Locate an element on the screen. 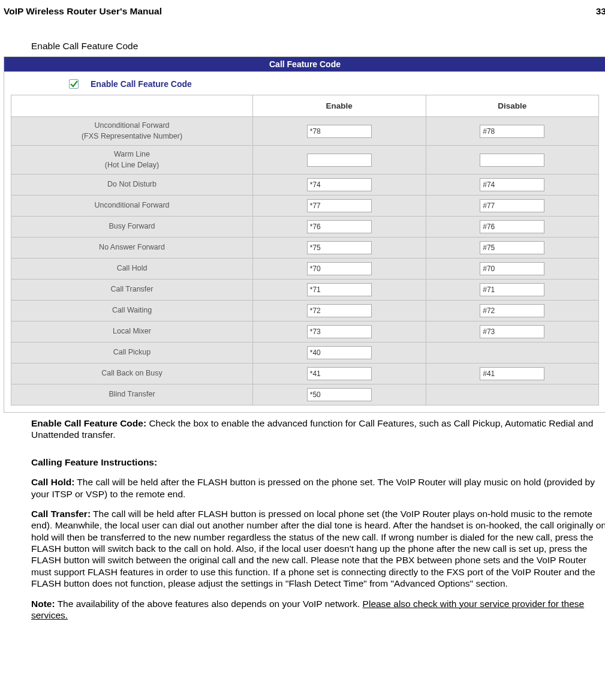 The width and height of the screenshot is (605, 700). call-transfer-heading: Call Transfer: is located at coordinates (61, 513).